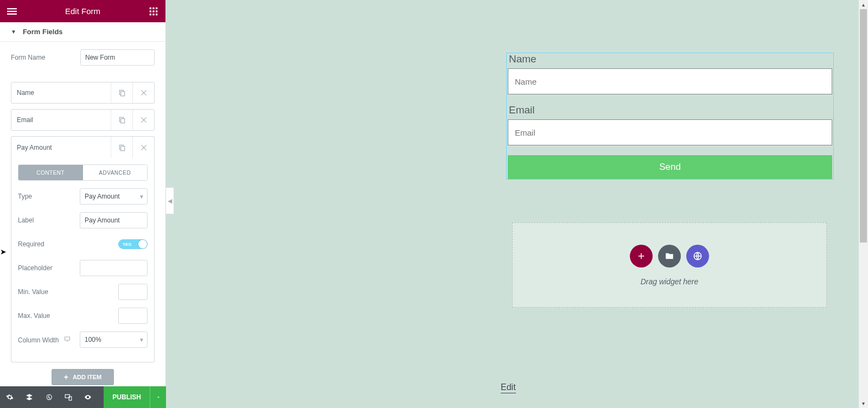  What do you see at coordinates (12, 11) in the screenshot?
I see `menu-icon` at bounding box center [12, 11].